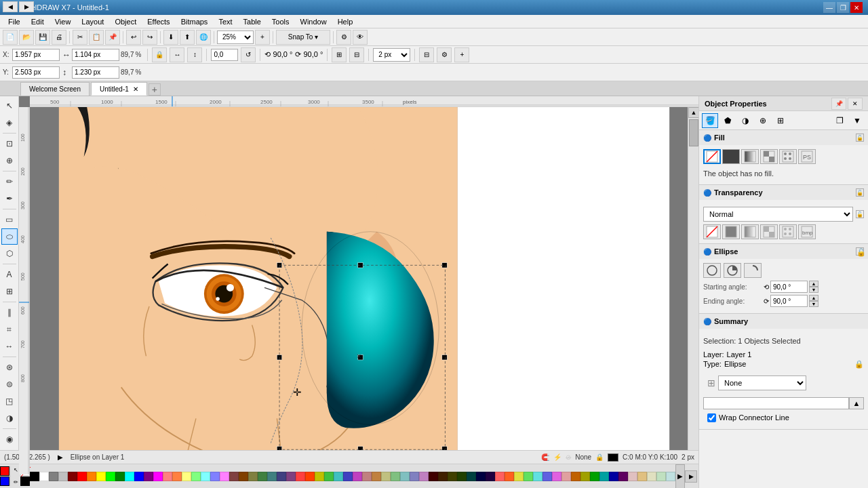  Describe the element at coordinates (9, 199) in the screenshot. I see `smartdraw-tool: ✒` at that location.